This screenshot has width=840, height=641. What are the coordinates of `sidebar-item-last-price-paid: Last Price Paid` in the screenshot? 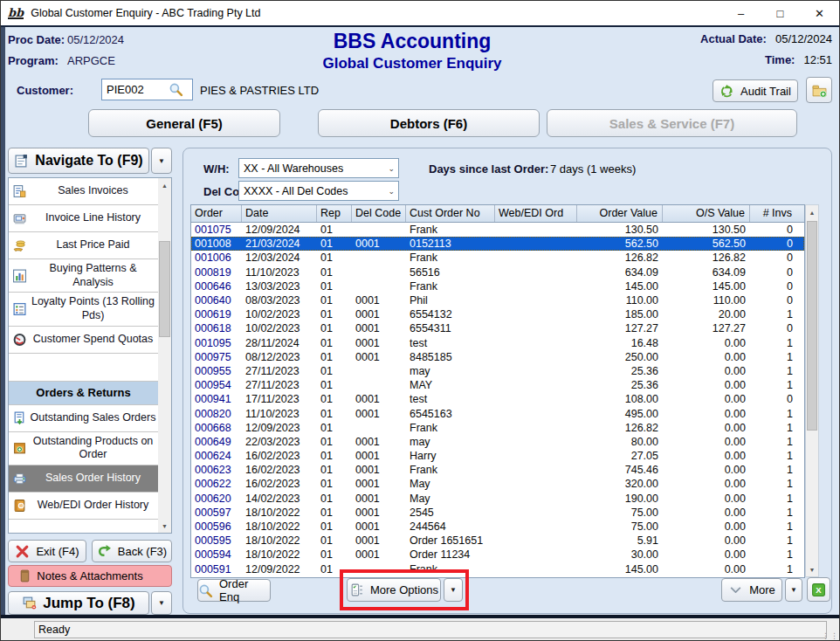 It's located at (84, 246).